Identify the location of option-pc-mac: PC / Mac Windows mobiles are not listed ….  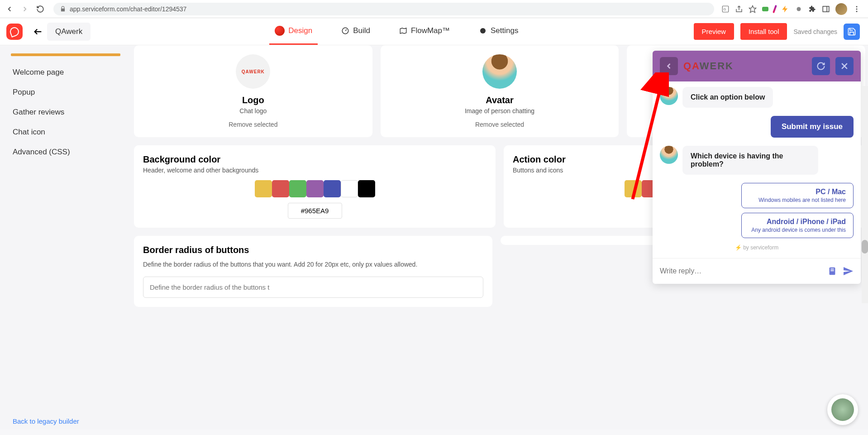
(797, 196).